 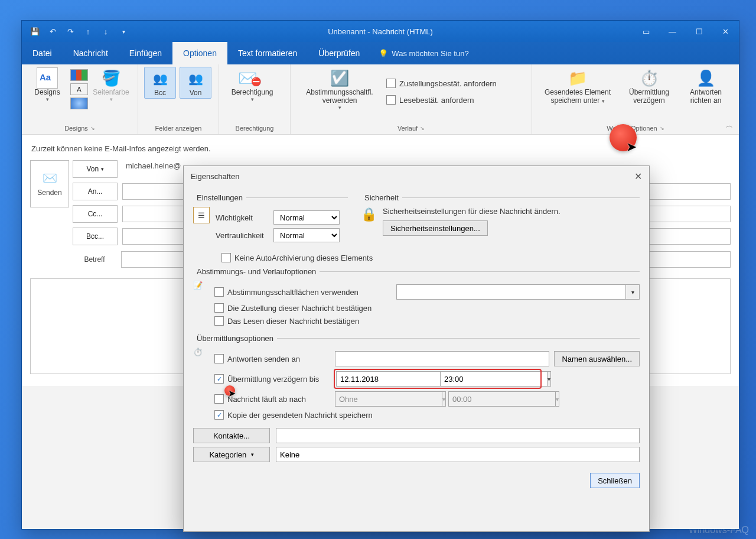 What do you see at coordinates (232, 454) in the screenshot?
I see `categories-button: Kategorien ▾` at bounding box center [232, 454].